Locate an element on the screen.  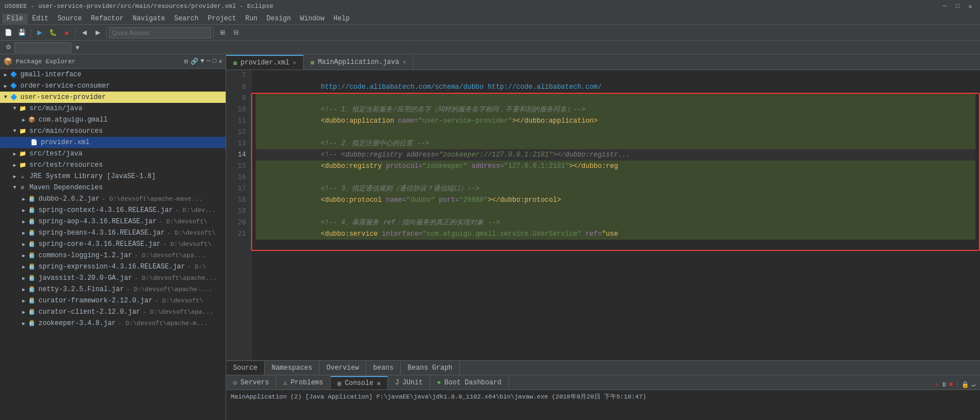
tab-provider-xml: ◼ provider.xml ✕ is located at coordinates (265, 62).